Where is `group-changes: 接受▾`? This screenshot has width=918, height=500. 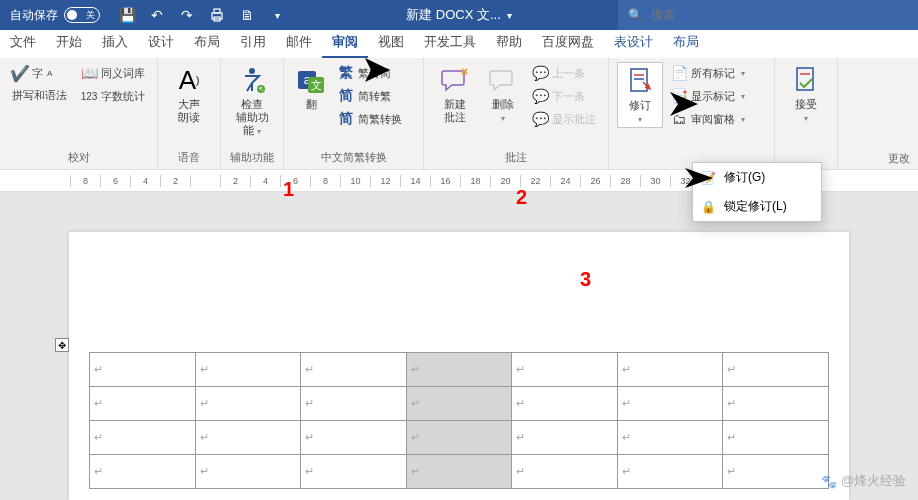
group-changes: 接受▾ is located at coordinates (806, 114).